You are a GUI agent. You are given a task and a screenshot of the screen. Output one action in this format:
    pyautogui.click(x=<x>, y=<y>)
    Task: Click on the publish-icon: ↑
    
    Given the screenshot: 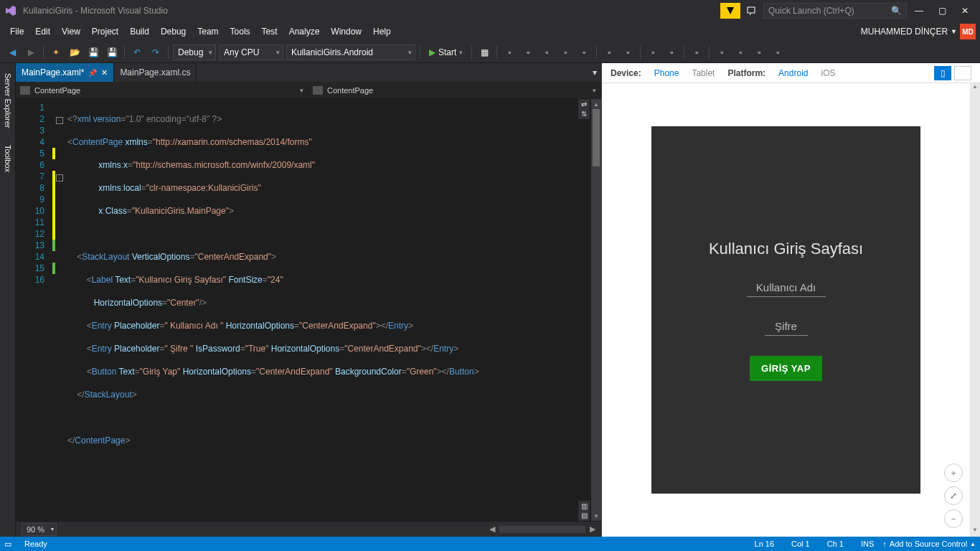 What is the action you would take?
    pyautogui.click(x=885, y=544)
    